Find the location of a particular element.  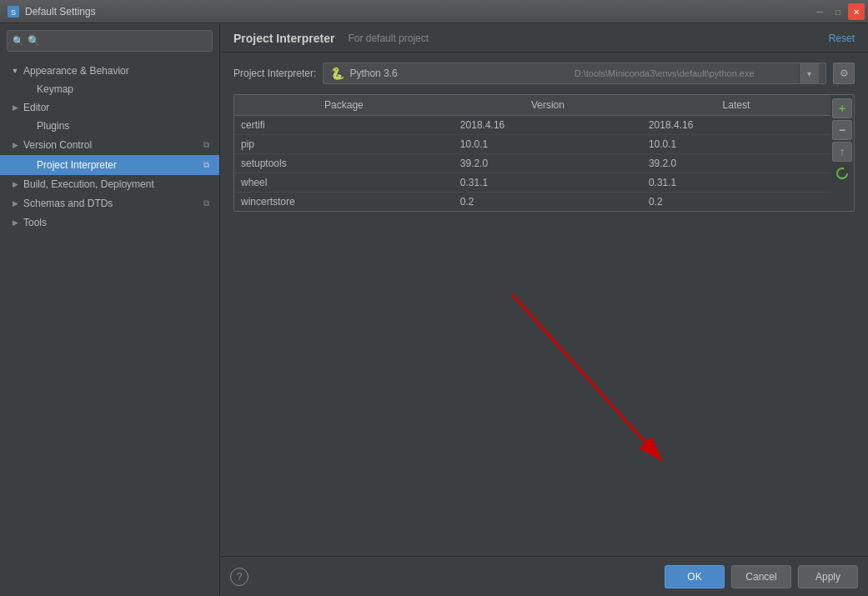

content-title: Project Interpreter is located at coordinates (283, 38).